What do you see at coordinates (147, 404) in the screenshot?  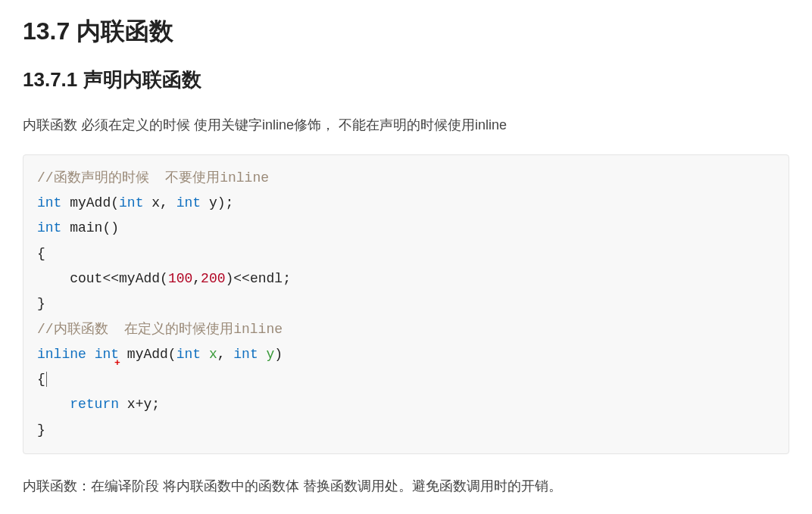 I see `ret-y: y` at bounding box center [147, 404].